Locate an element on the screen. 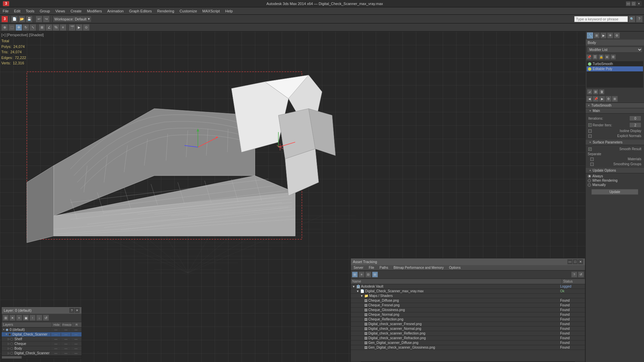 Image resolution: width=644 pixels, height=362 pixels. at-row-cheque-diffuse: 🖼 Cheque_Diffuse.png Found is located at coordinates (468, 301).